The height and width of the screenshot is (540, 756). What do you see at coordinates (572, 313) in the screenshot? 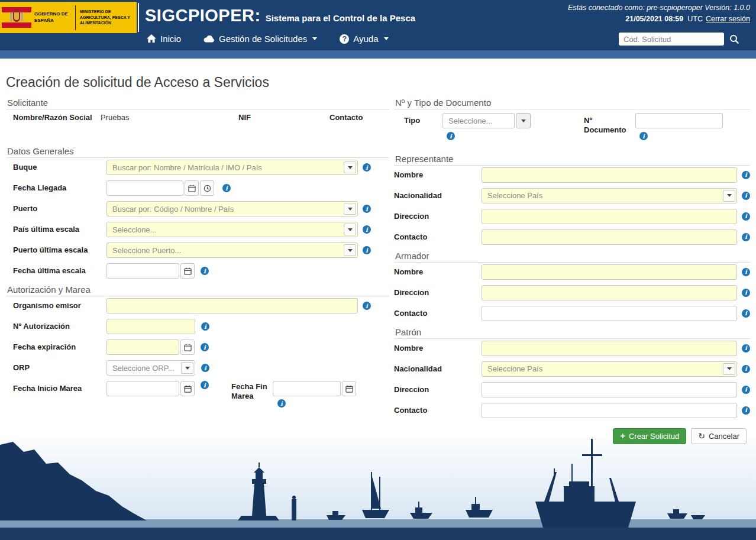
I see `form-row-armador-contacto: Contacto` at bounding box center [572, 313].